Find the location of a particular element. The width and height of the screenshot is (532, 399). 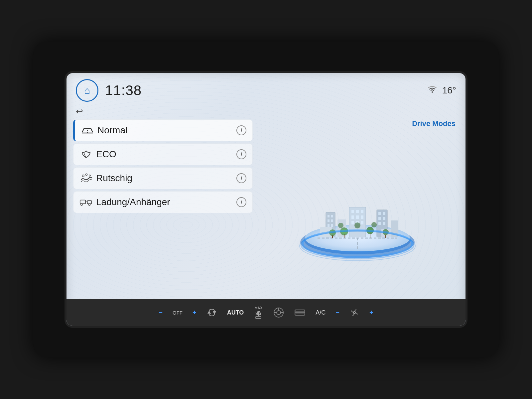

home-button: ⌂ is located at coordinates (87, 90).